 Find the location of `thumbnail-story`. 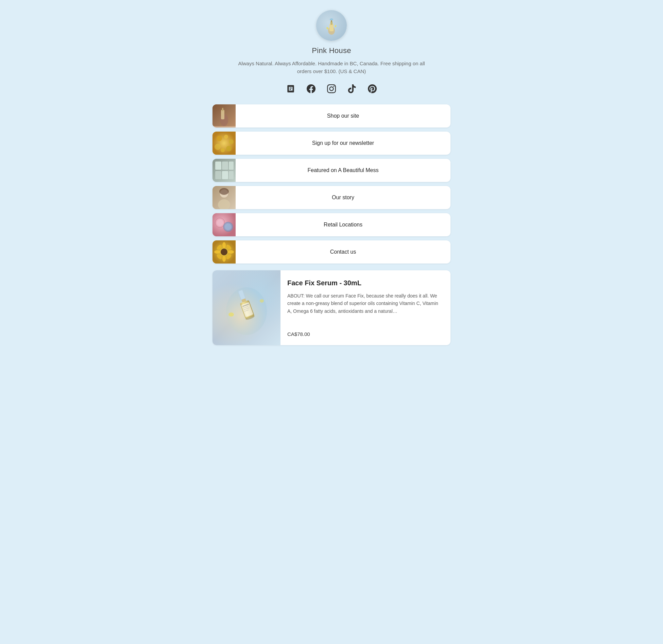

thumbnail-story is located at coordinates (224, 198).